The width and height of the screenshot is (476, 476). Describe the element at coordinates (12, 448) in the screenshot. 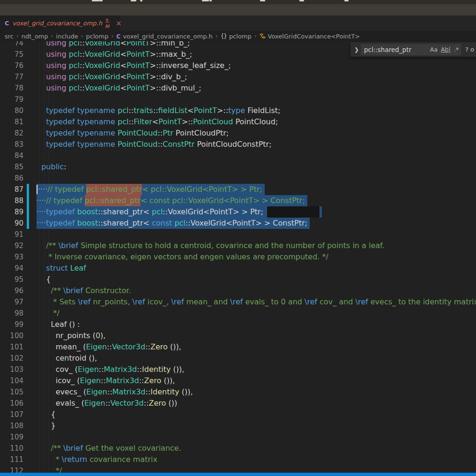

I see `line-number: 110` at that location.